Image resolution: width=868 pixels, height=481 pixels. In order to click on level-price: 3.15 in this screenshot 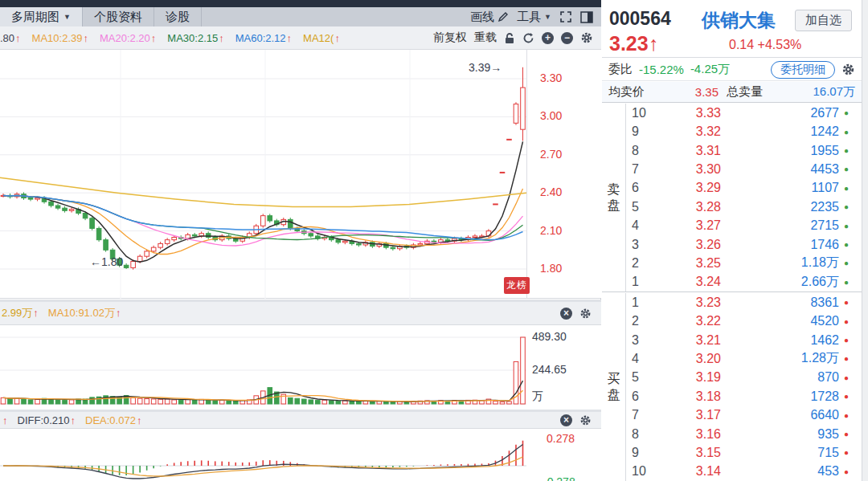, I will do `click(688, 453)`.